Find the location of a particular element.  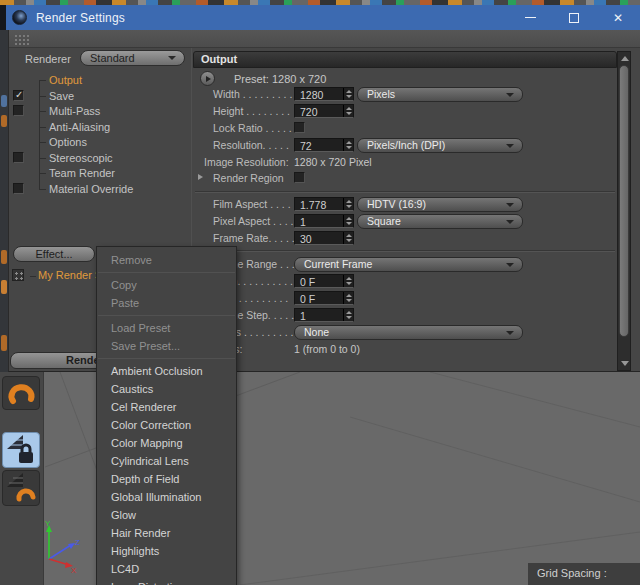

expander-triangle-icon is located at coordinates (200, 177).